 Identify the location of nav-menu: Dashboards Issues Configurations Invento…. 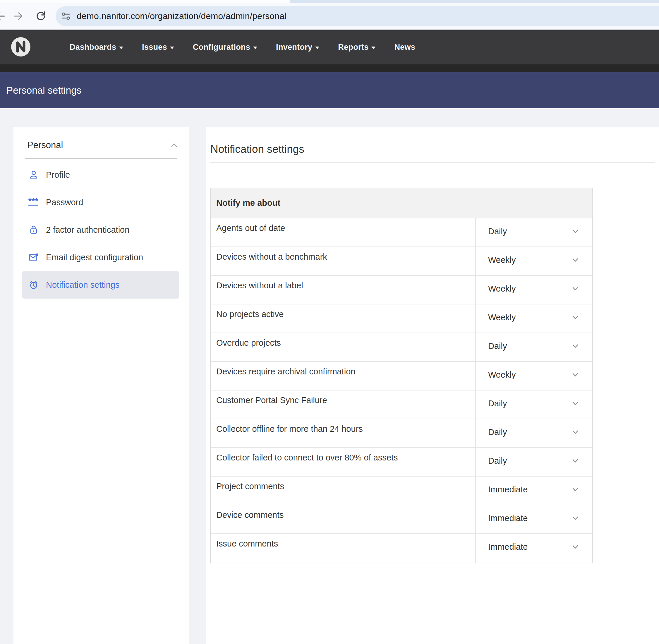
(242, 47).